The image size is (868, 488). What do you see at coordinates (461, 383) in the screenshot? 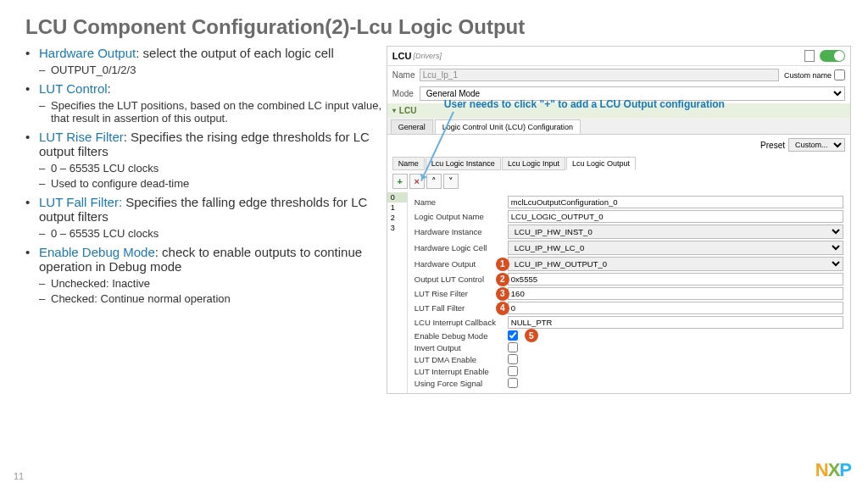
I see `fld-force-label: Using Force Signal` at bounding box center [461, 383].